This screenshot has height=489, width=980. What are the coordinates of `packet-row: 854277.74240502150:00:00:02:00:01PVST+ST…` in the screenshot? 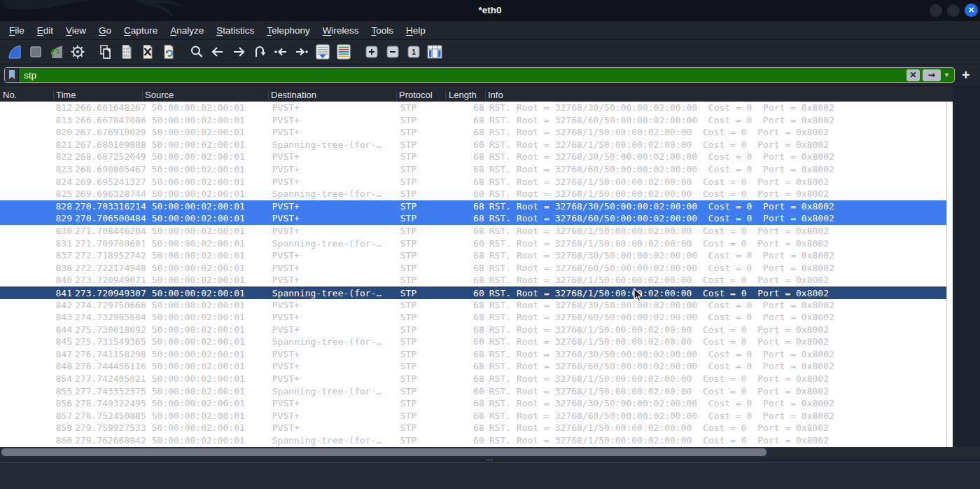 It's located at (473, 379).